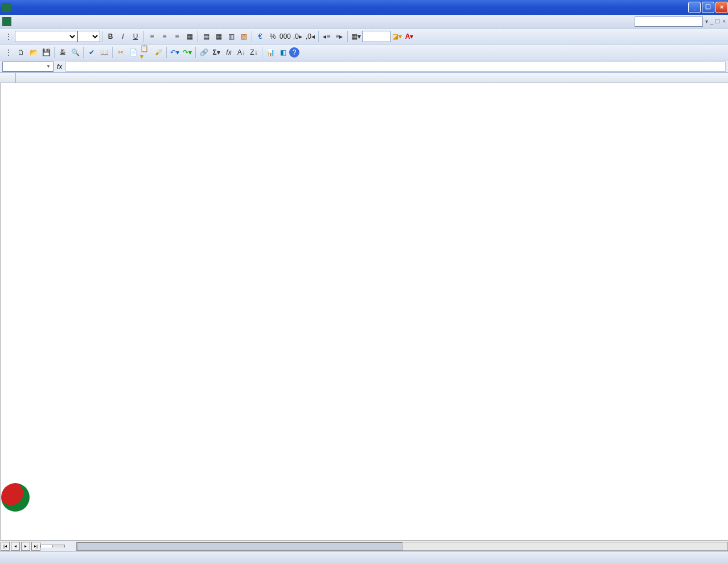  I want to click on chart-wizard-button: 📊, so click(270, 52).